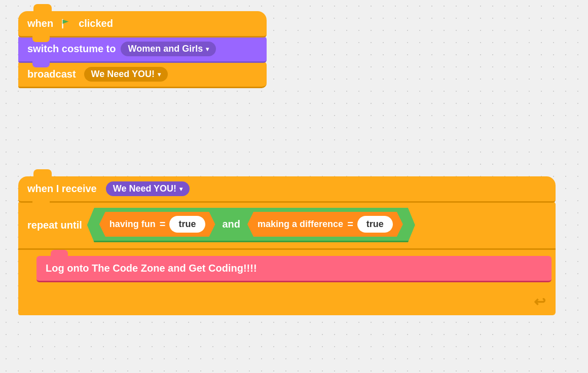 This screenshot has width=588, height=373. Describe the element at coordinates (181, 189) in the screenshot. I see `receive-dropdown-arrow: ▾` at that location.